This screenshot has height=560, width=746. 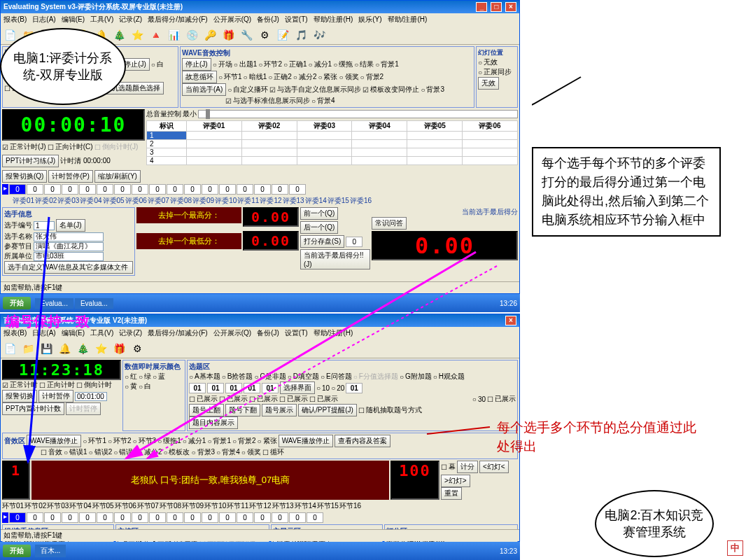 What do you see at coordinates (370, 20) in the screenshot?
I see `menu-item: 娱乐(Y)` at bounding box center [370, 20].